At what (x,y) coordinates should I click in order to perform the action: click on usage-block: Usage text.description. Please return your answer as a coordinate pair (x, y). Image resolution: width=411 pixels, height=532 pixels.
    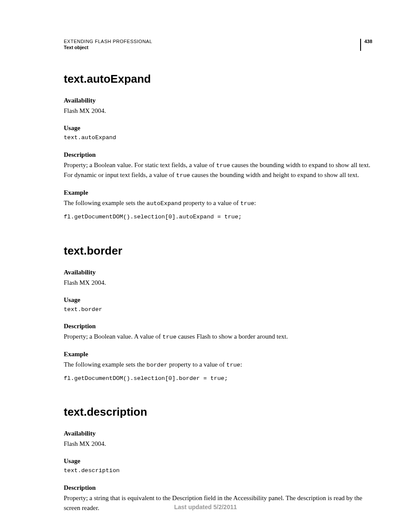
    Looking at the image, I should click on (218, 466).